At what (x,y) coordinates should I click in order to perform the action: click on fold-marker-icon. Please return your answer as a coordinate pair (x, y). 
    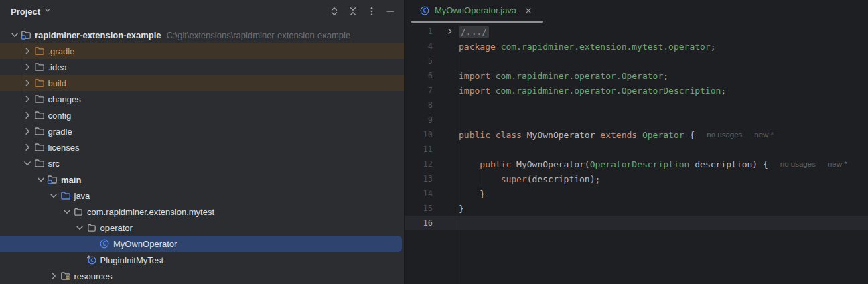
    Looking at the image, I should click on (445, 31).